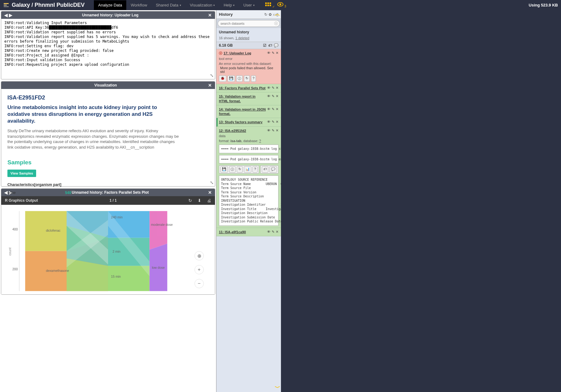  Describe the element at coordinates (223, 78) in the screenshot. I see `bug-icon: 🐞` at that location.